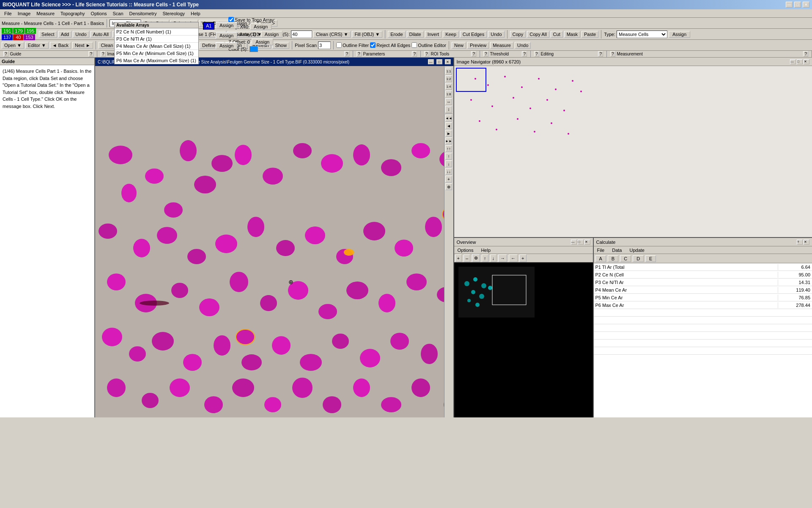 Image resolution: width=812 pixels, height=508 pixels. I want to click on menu-help: Help, so click(195, 14).